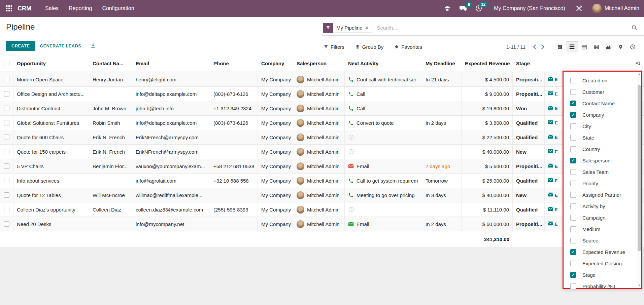  I want to click on company-switcher: My Company (San Francisco), so click(530, 8).